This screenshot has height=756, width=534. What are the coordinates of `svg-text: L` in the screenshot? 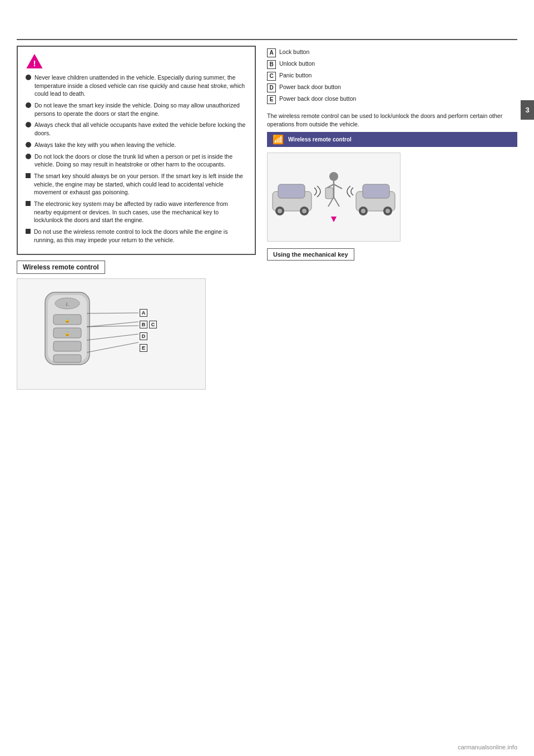 It's located at (67, 304).